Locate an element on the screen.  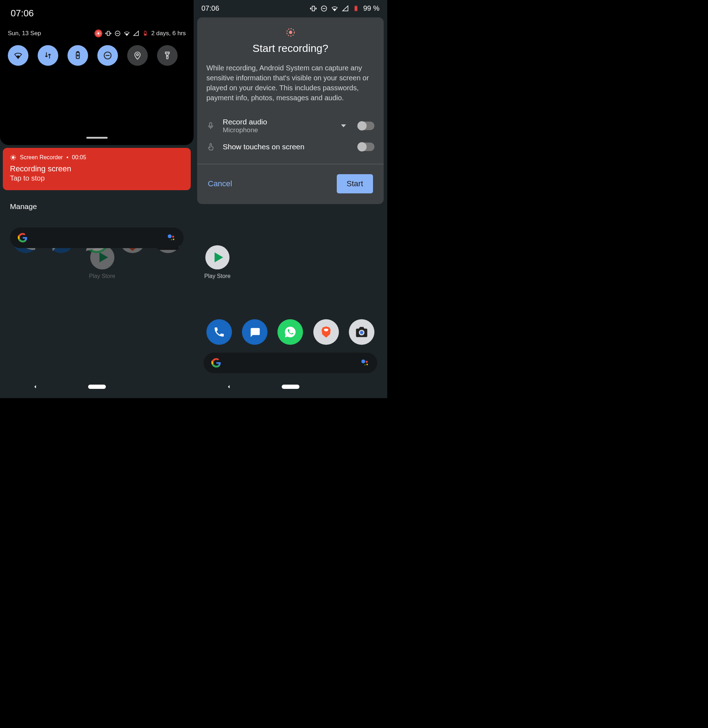
start-recording-dialog: Start recording? While recording, Androi… is located at coordinates (290, 111).